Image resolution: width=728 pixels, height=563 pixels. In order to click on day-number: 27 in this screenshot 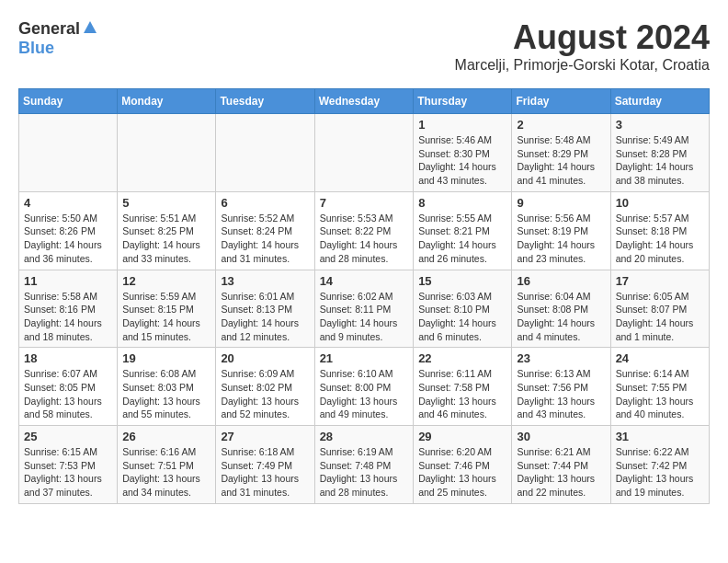, I will do `click(265, 436)`.